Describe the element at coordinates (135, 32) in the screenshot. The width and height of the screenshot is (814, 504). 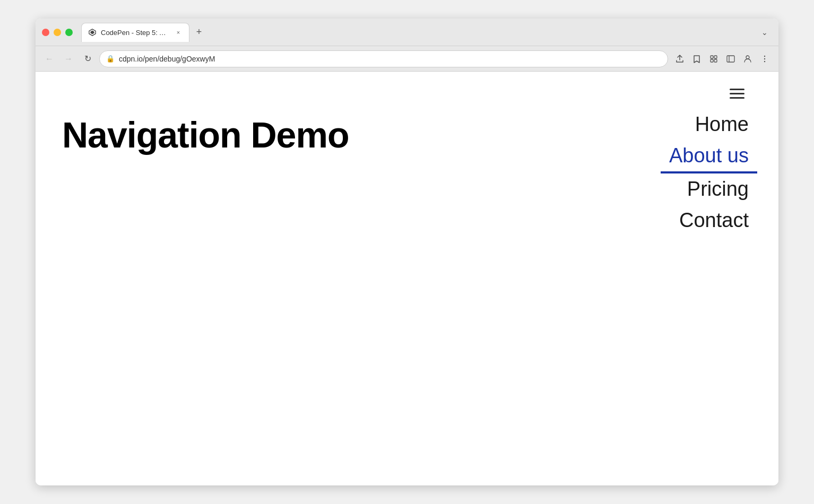
I see `active-tab: CodePen - Step 5: Adding a bu ×` at that location.